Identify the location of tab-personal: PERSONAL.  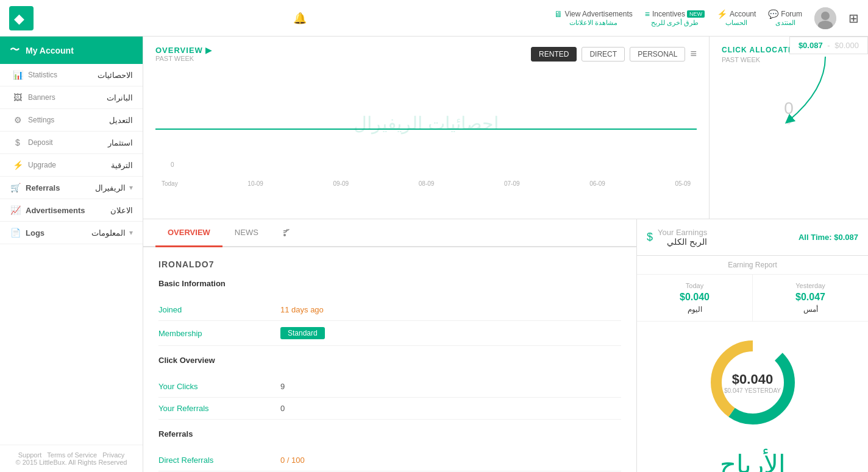
(657, 54).